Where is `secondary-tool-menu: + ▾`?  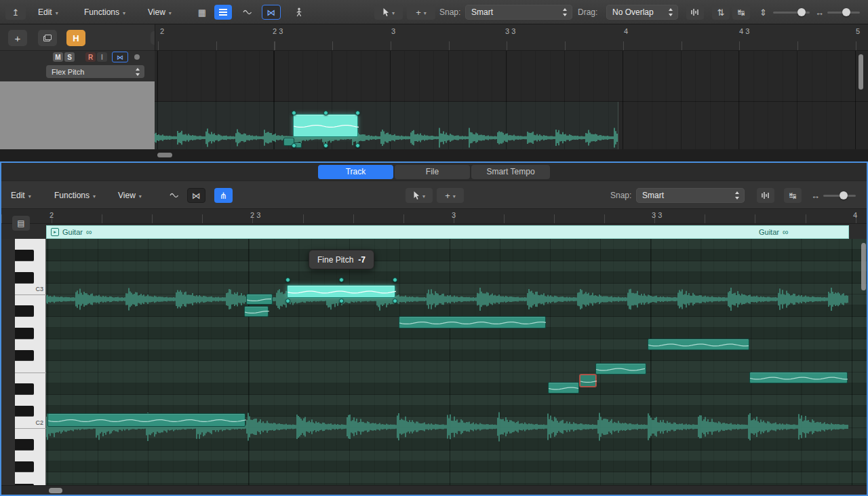
secondary-tool-menu: + ▾ is located at coordinates (421, 12).